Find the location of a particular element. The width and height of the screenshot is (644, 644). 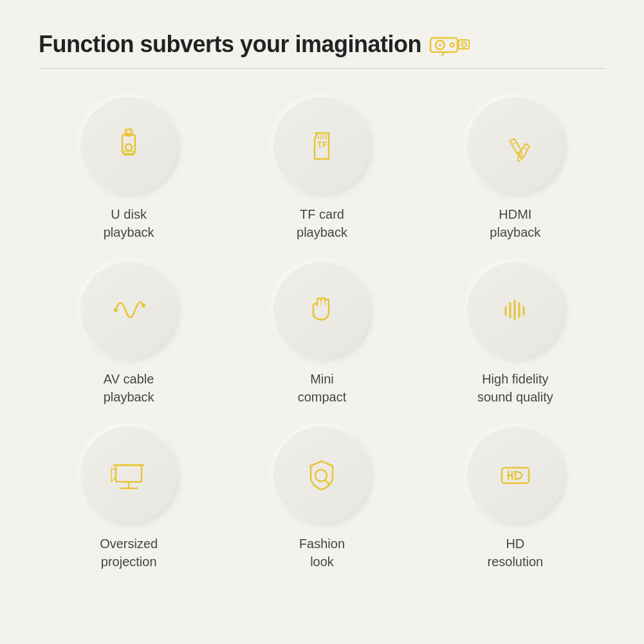

feature-item-av-cable: AV cableplayback is located at coordinates (129, 334).